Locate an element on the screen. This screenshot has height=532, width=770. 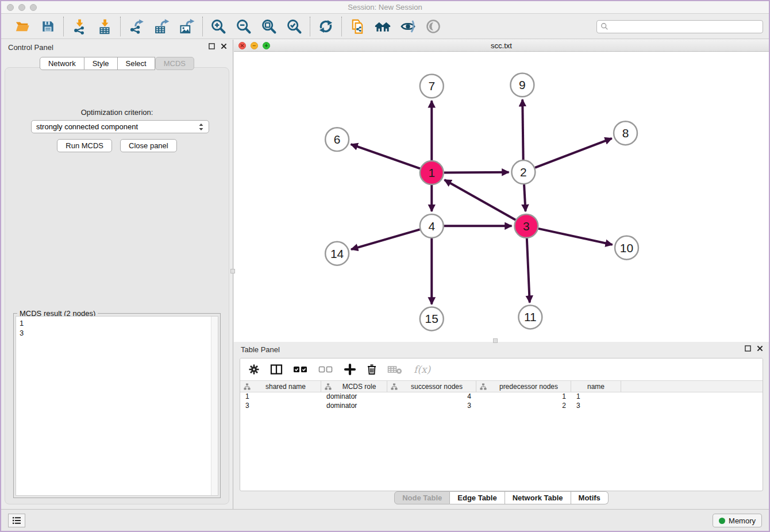
hide-selected-icon is located at coordinates (408, 26).